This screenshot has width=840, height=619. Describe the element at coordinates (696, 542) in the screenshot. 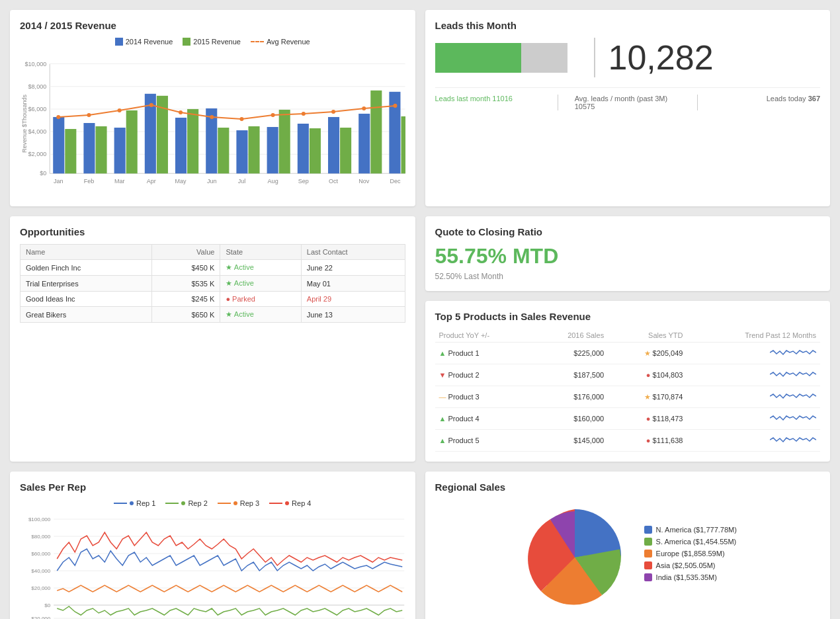

I see `pie-label-s-america: S. America ($1,454.55M)` at that location.